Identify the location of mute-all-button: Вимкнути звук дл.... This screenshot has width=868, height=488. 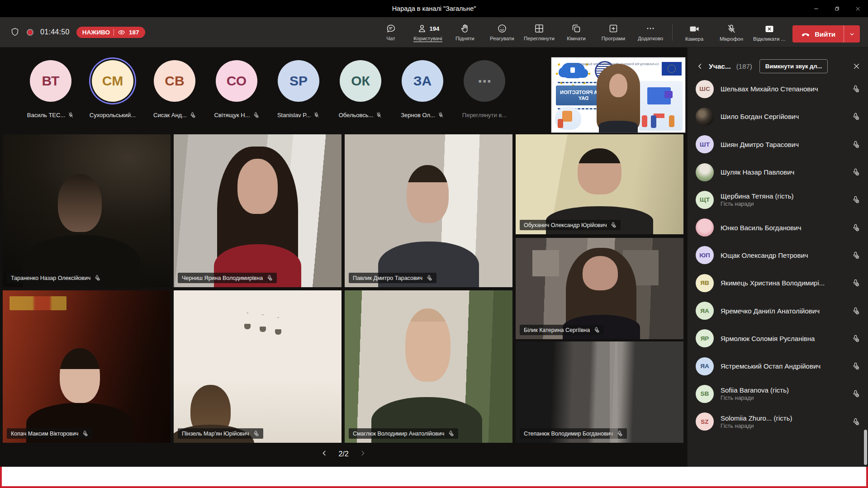
(794, 66).